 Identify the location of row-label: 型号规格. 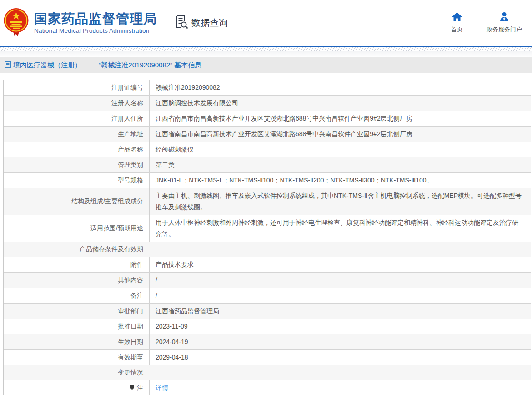
(76, 180).